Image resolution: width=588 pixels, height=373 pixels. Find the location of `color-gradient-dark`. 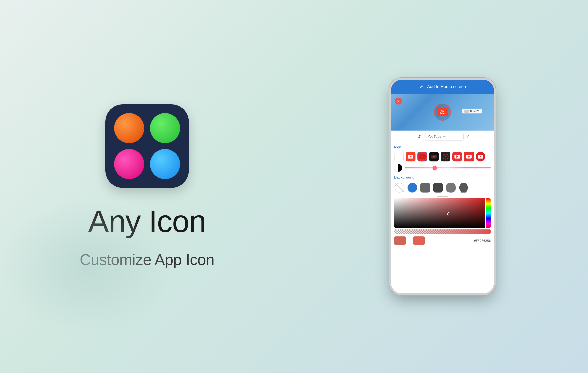

color-gradient-dark is located at coordinates (440, 213).